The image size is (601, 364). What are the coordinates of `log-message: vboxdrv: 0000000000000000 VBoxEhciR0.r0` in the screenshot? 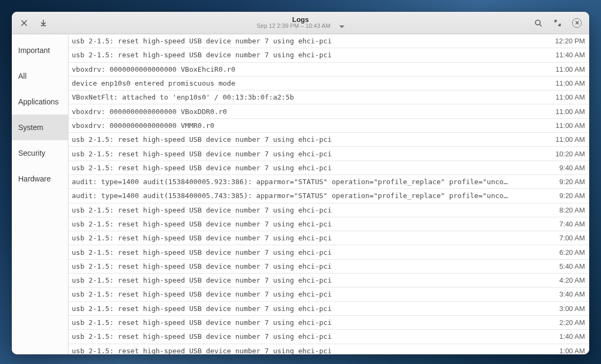 It's located at (309, 70).